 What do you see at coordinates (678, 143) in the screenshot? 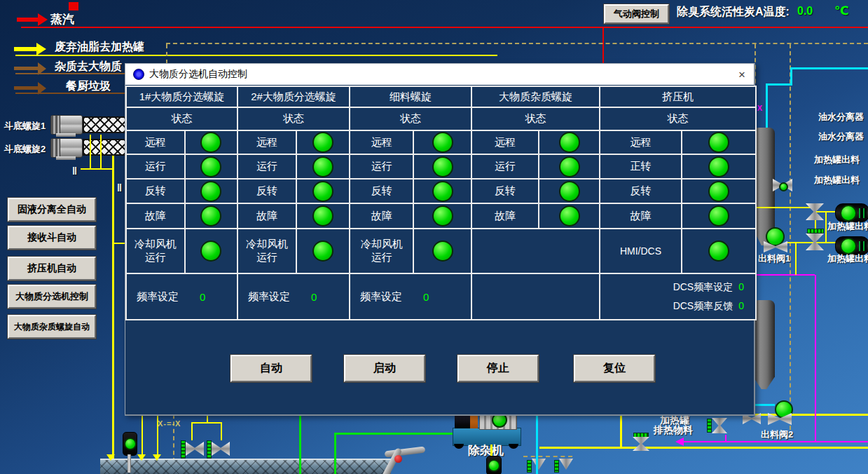
I see `col5-row-remote: 远程` at bounding box center [678, 143].